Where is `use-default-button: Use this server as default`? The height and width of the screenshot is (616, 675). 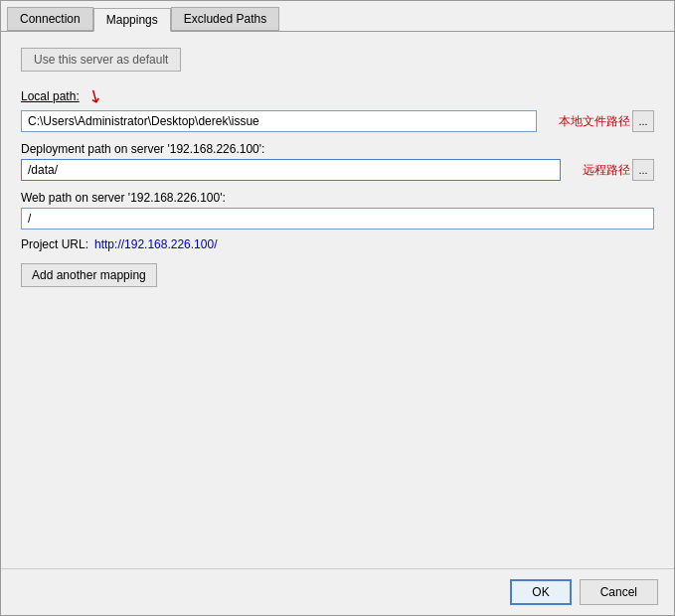
use-default-button: Use this server as default is located at coordinates (101, 60).